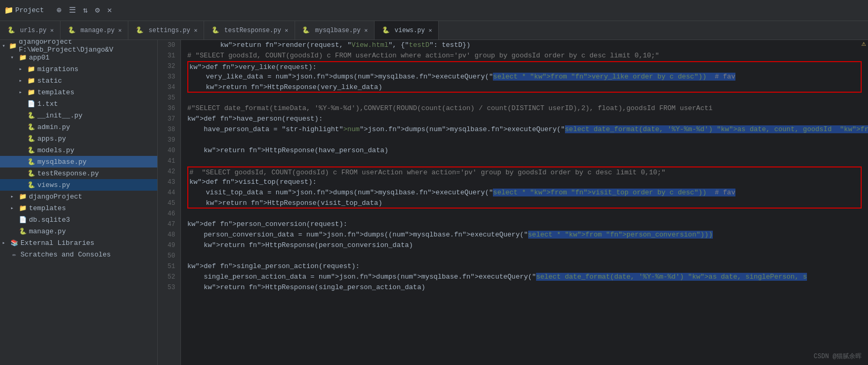 This screenshot has height=365, width=868. What do you see at coordinates (79, 150) in the screenshot?
I see `sidebar-item-models-py: 🐍models.py` at bounding box center [79, 150].